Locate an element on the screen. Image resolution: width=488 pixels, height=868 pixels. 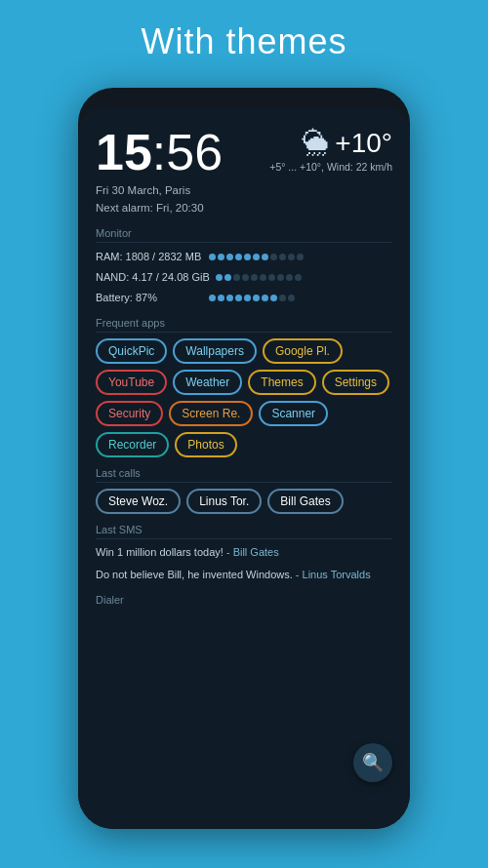
app-chip: Screen Re. is located at coordinates (211, 414).